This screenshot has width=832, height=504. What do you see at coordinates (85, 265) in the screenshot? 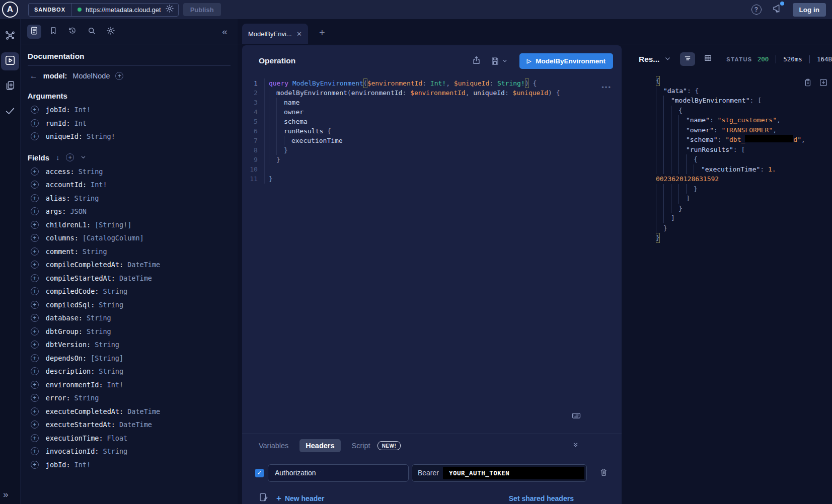
I see `field-name: compileCompletedAt:` at bounding box center [85, 265].